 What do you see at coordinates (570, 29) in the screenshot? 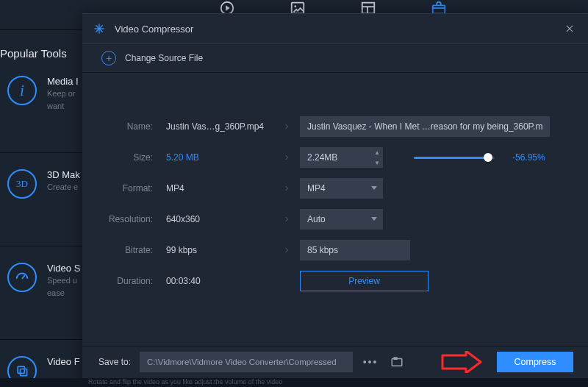
I see `close-icon` at bounding box center [570, 29].